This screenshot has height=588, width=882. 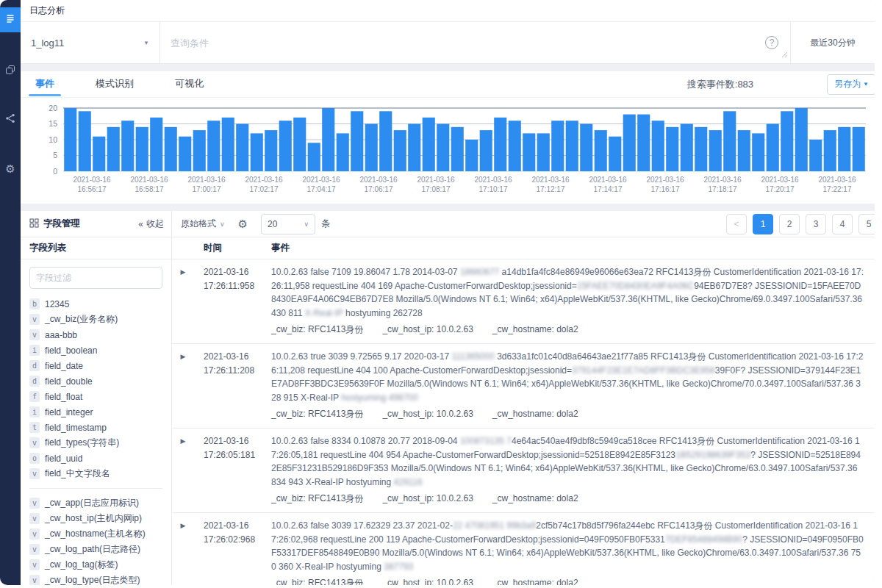 I want to click on save-as-button: 另存为 ▼, so click(x=851, y=85).